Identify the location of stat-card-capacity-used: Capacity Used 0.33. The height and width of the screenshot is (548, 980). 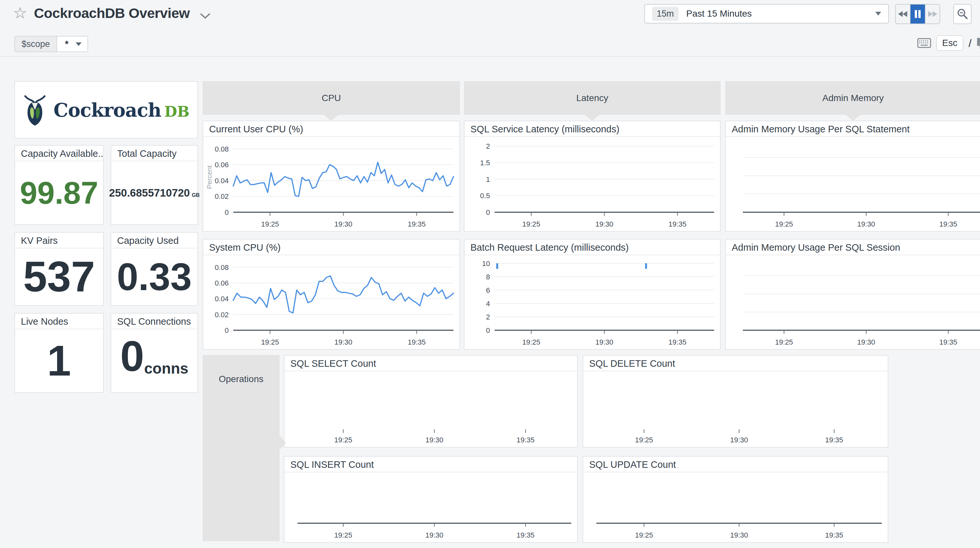
(154, 269).